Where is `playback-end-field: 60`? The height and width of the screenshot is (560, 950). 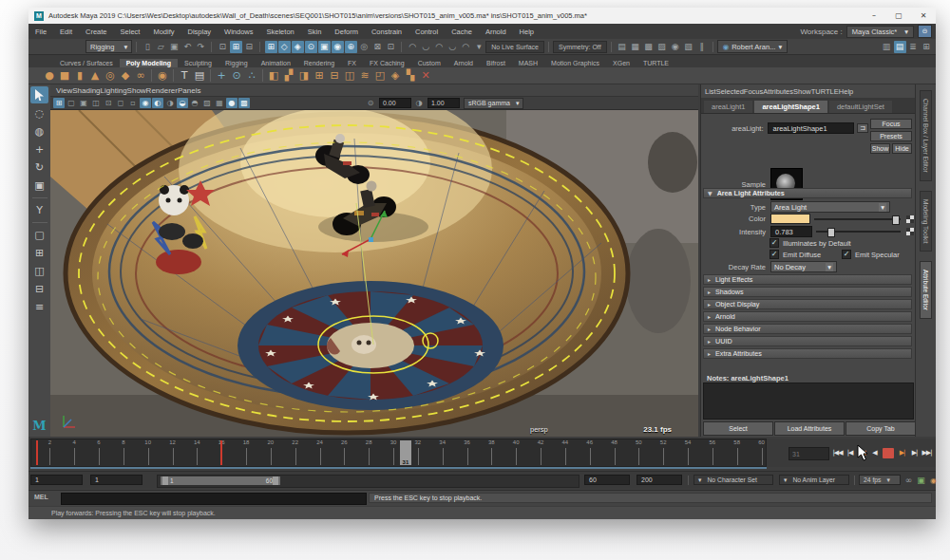
playback-end-field: 60 is located at coordinates (607, 480).